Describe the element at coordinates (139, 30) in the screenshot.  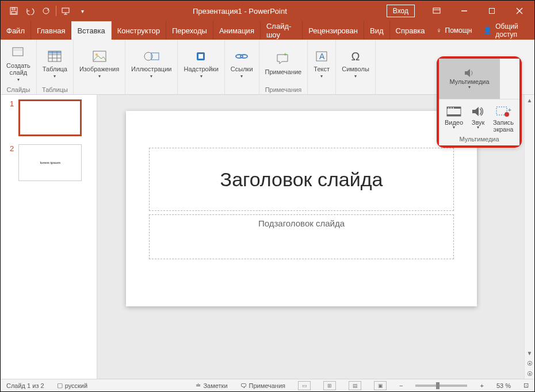
I see `tab-design: Конструктор` at that location.